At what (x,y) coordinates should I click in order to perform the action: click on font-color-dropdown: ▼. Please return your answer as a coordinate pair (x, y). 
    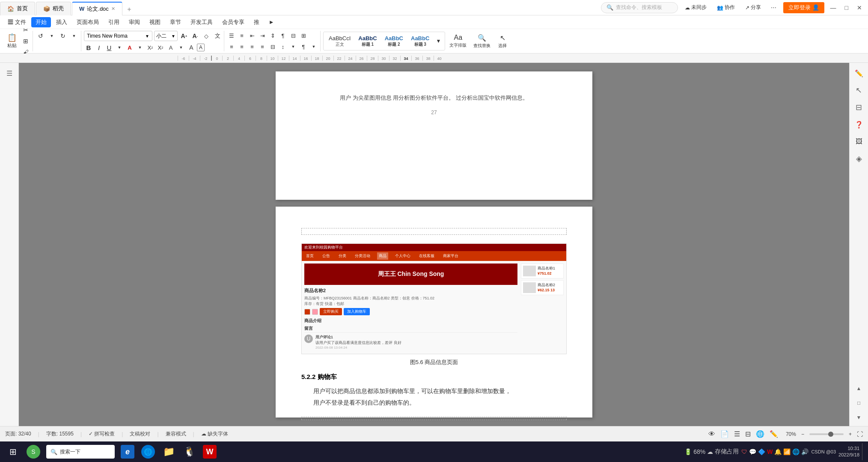
    Looking at the image, I should click on (140, 47).